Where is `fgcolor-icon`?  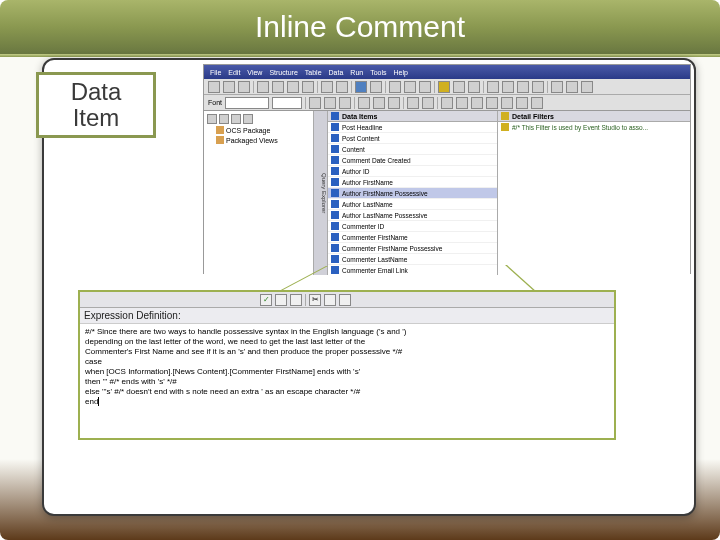 fgcolor-icon is located at coordinates (413, 103).